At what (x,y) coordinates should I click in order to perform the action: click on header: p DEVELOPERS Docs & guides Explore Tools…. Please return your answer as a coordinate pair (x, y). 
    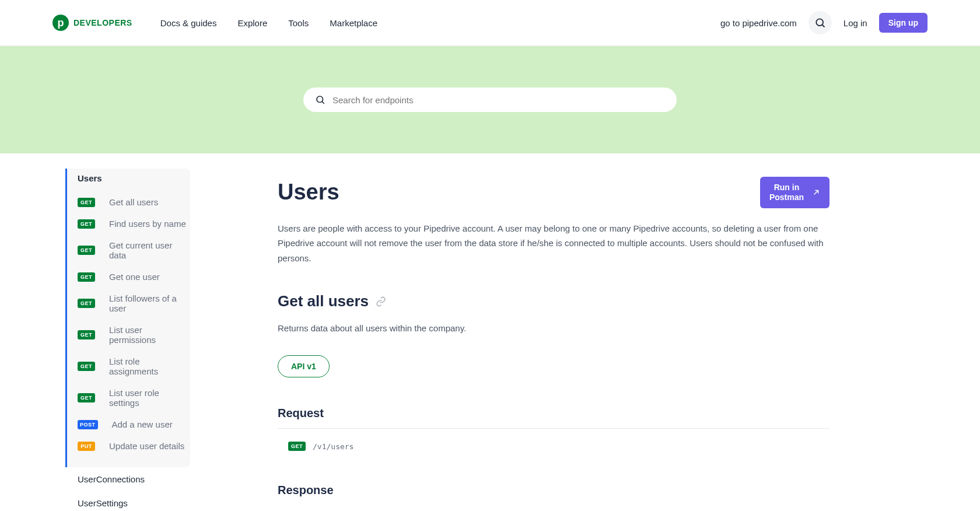
    Looking at the image, I should click on (490, 23).